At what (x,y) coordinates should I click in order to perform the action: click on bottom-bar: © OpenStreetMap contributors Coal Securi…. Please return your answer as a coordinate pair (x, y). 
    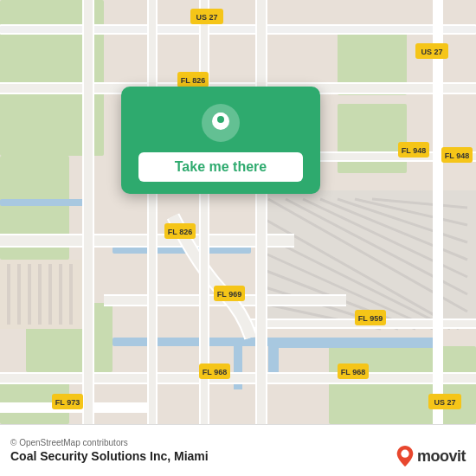
    Looking at the image, I should click on (238, 450).